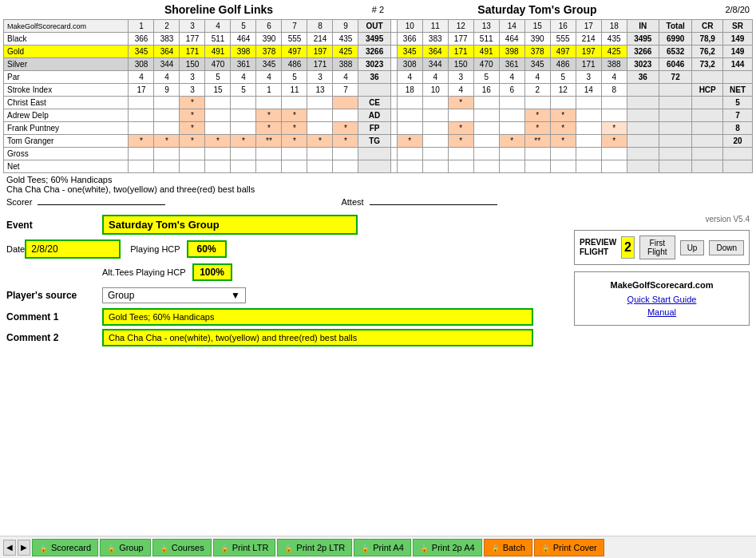 This screenshot has height=558, width=756. Describe the element at coordinates (155, 249) in the screenshot. I see `playing-hcp-label: Playing HCP` at that location.